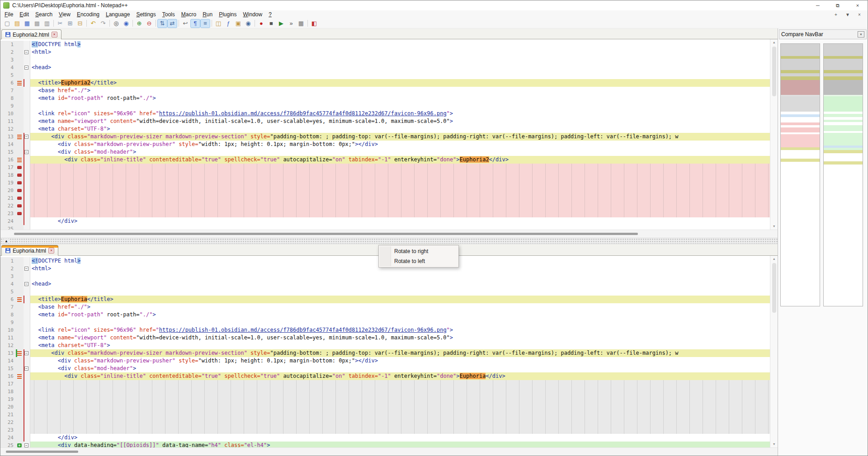 The width and height of the screenshot is (868, 456). I want to click on close-document-button: ×, so click(859, 14).